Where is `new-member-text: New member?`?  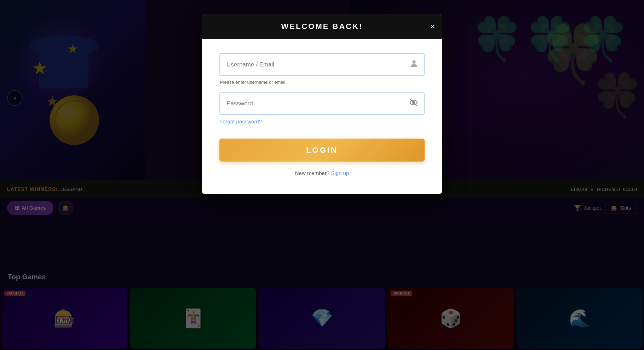
new-member-text: New member? is located at coordinates (312, 173).